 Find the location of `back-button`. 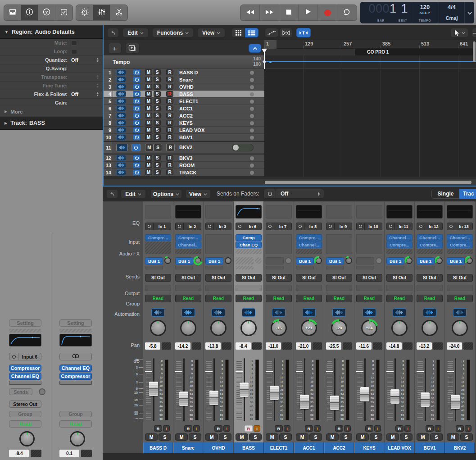

back-button is located at coordinates (113, 32).